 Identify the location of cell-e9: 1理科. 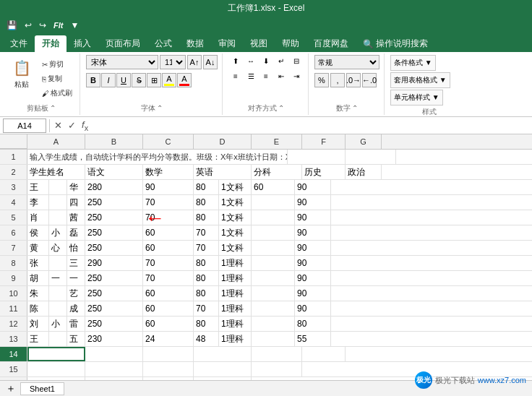
(236, 278).